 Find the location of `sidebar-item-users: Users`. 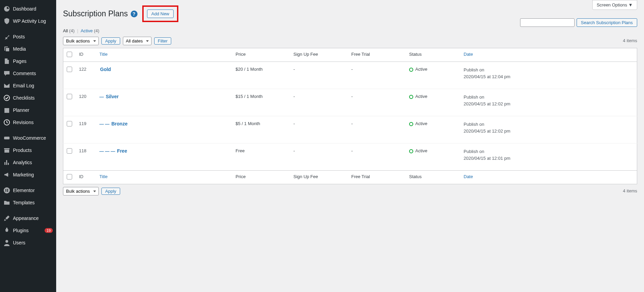

sidebar-item-users: Users is located at coordinates (28, 243).